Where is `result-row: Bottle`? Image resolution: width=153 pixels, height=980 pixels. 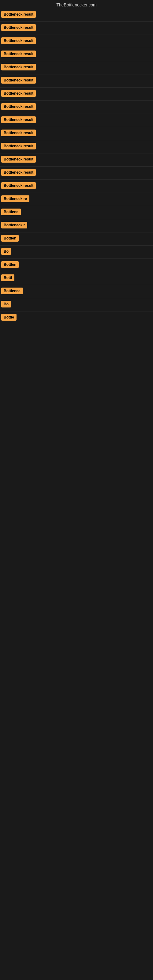 result-row: Bottle is located at coordinates (76, 318).